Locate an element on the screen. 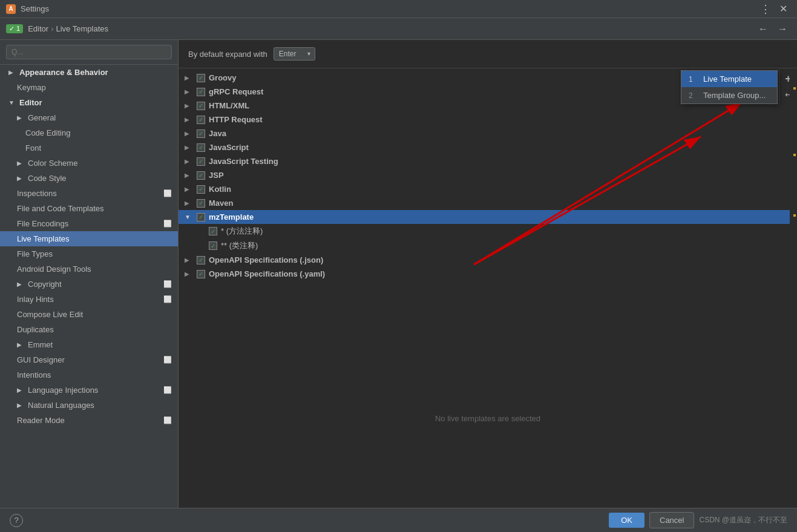 This screenshot has height=532, width=797. sidebar-item-intentions: Intentions is located at coordinates (89, 375).